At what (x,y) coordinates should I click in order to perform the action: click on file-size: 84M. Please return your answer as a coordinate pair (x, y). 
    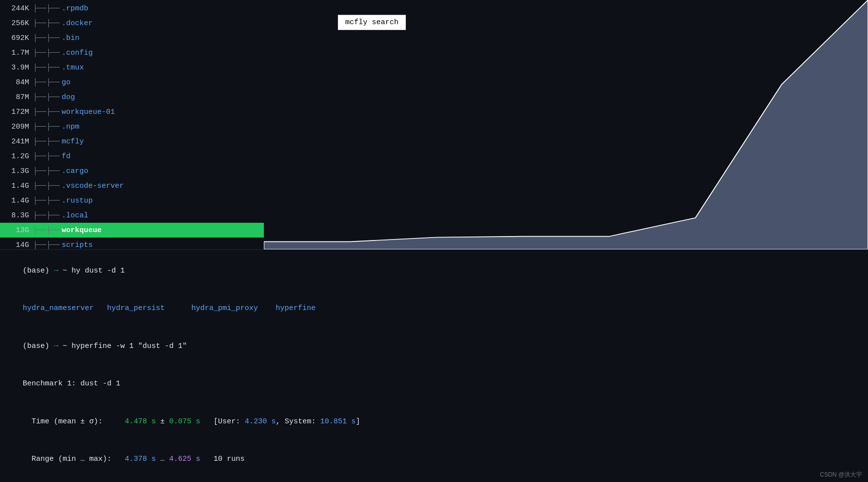
    Looking at the image, I should click on (17, 83).